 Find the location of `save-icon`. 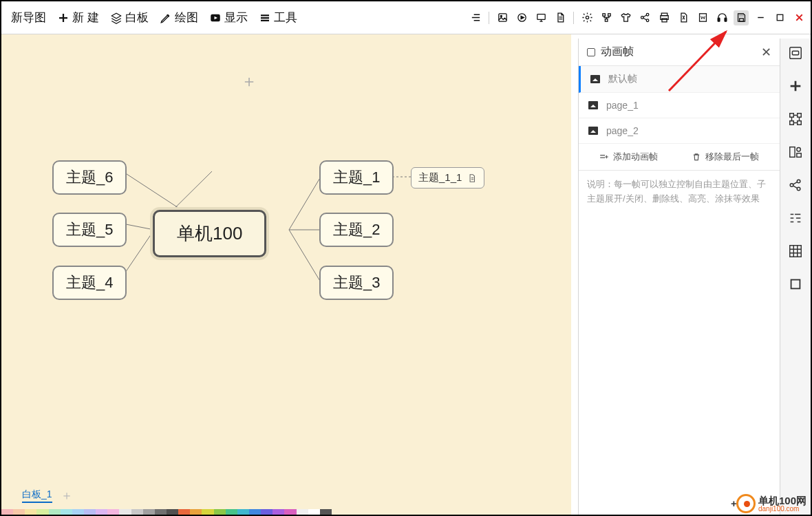

save-icon is located at coordinates (741, 18).